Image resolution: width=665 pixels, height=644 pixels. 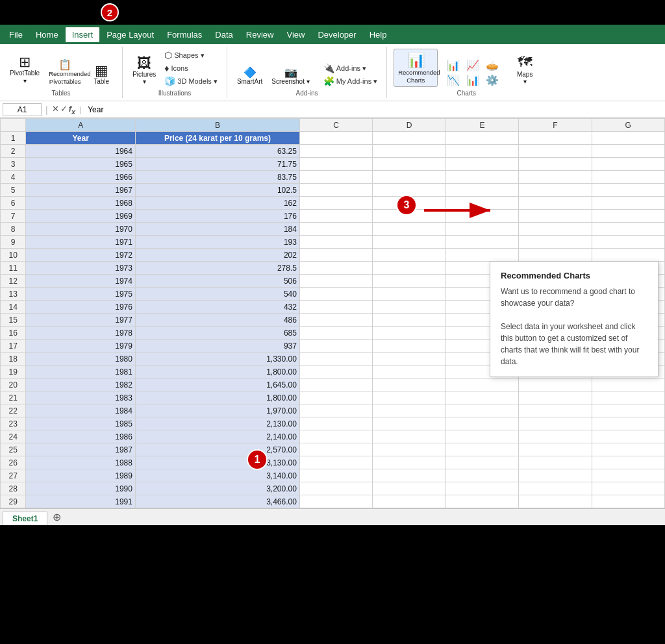 What do you see at coordinates (217, 138) in the screenshot?
I see `cell-b1: Price (24 karat per 10 grams)` at bounding box center [217, 138].